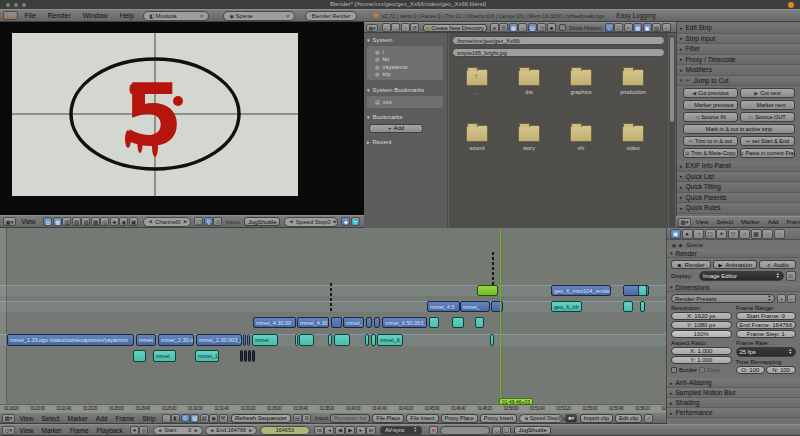 The height and width of the screenshot is (436, 800). What do you see at coordinates (333, 408) in the screenshot?
I see `timeline-ruler: 01:18:2001:20:0001:21:4001:23:2001:25:00…` at bounding box center [333, 408].